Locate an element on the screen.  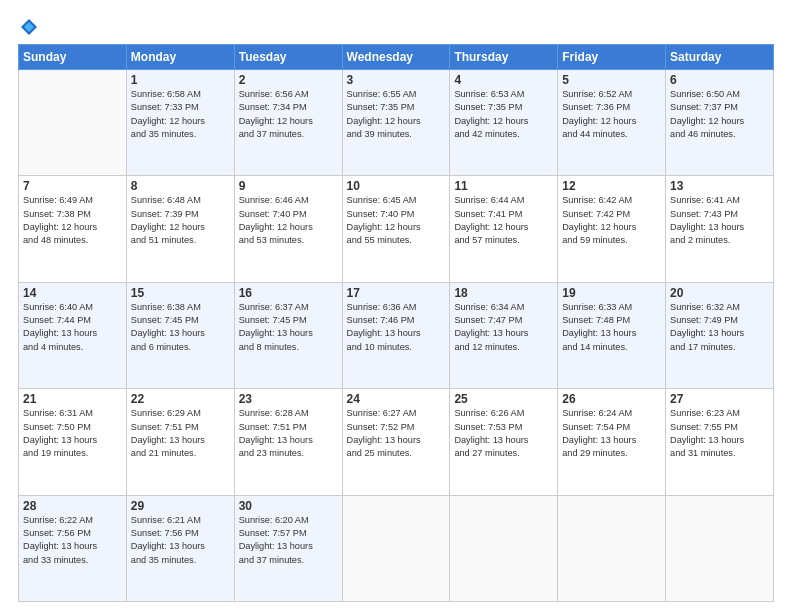
calendar-cell: 5Sunrise: 6:52 AMSunset: 7:36 PMDaylight… is located at coordinates (612, 123).